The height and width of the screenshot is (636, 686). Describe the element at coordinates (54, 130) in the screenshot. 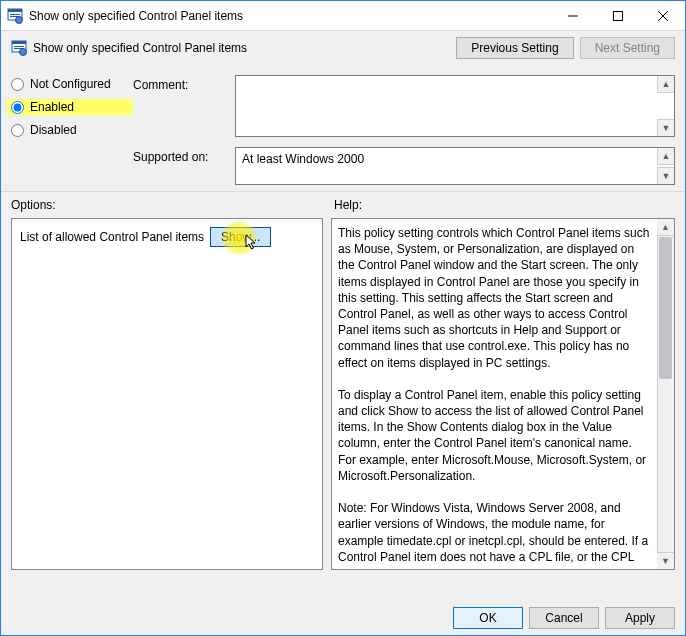

I see `radio-disabled-label: Disabled` at that location.